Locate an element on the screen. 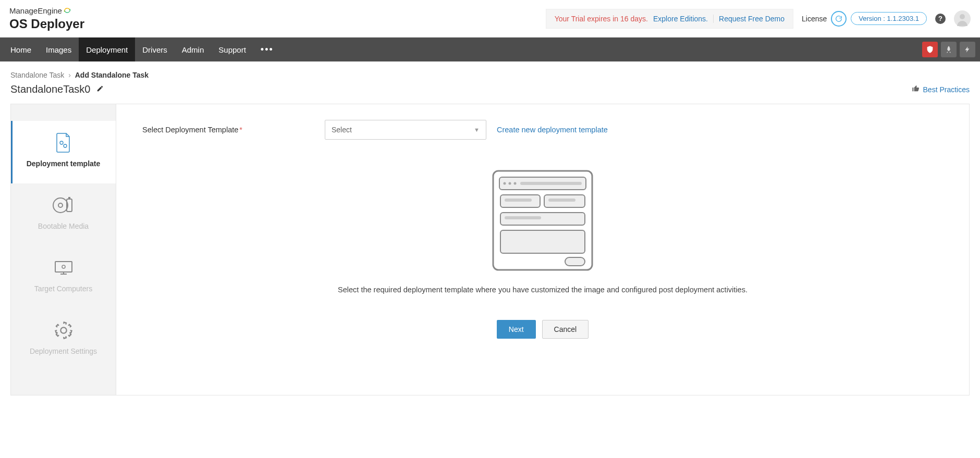  step-label: Bootable Media is located at coordinates (64, 226).